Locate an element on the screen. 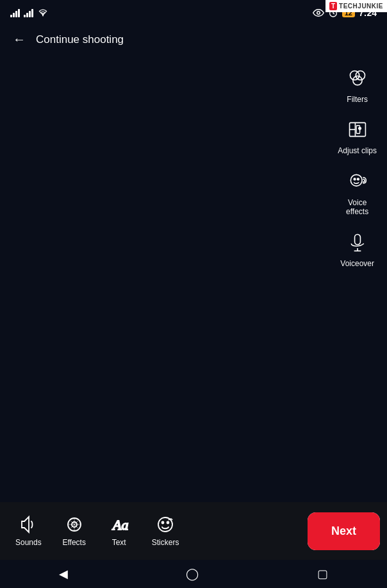 The height and width of the screenshot is (588, 387). nav-recents-button: ▢ is located at coordinates (323, 574).